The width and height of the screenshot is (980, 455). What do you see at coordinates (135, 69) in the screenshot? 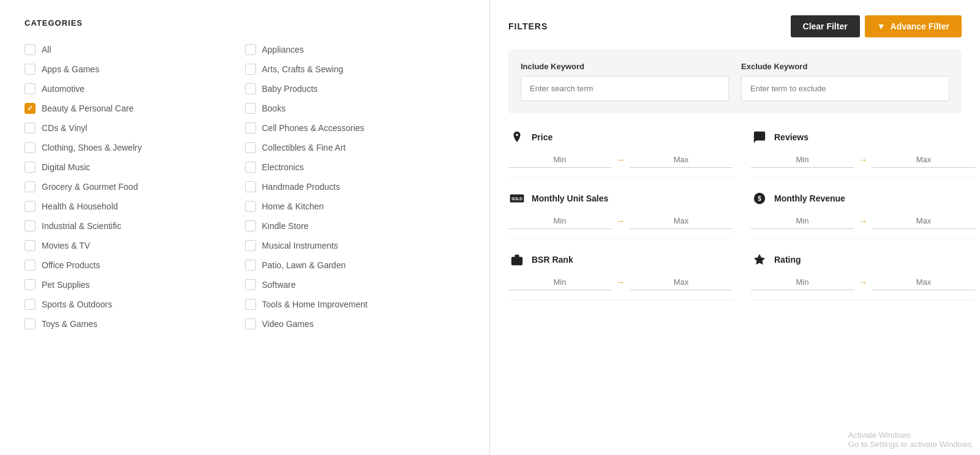
I see `category-item: Apps & Games` at bounding box center [135, 69].